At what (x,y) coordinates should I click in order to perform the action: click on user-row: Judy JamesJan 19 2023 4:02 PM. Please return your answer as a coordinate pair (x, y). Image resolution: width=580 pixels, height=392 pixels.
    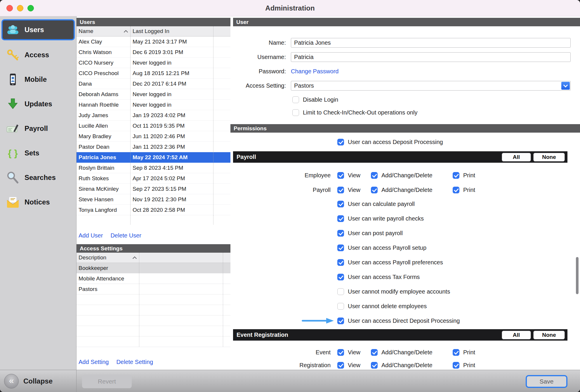
    Looking at the image, I should click on (154, 115).